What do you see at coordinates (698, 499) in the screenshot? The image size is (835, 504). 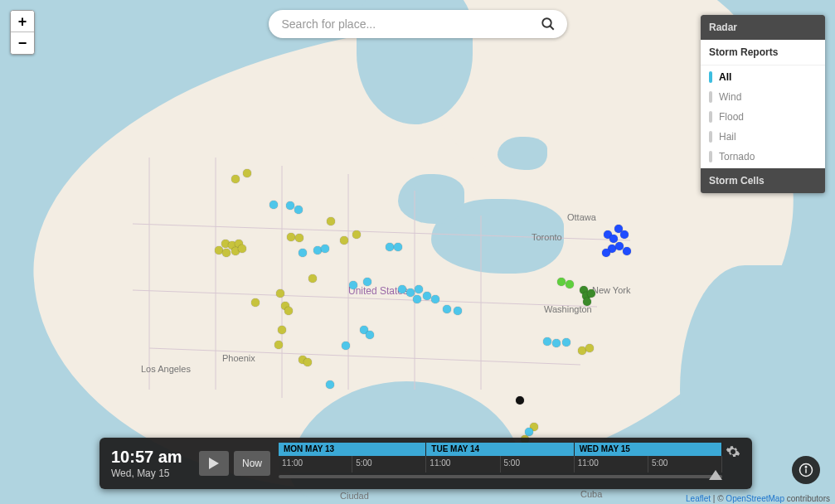 I see `leaflet-link: Leaflet` at bounding box center [698, 499].